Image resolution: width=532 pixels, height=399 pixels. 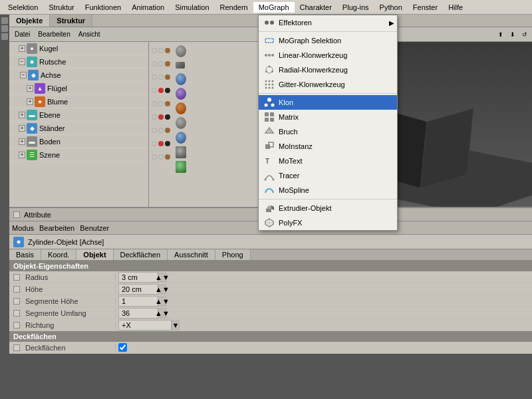 What do you see at coordinates (328, 84) in the screenshot?
I see `menu-item-gitter-klon: Gitter-Klonwerkzeug` at bounding box center [328, 84].